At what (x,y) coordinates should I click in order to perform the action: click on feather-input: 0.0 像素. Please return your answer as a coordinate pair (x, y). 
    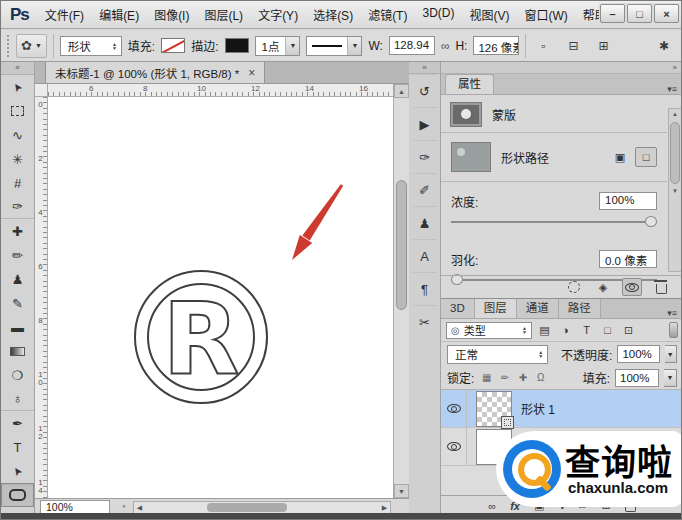
    Looking at the image, I should click on (628, 259).